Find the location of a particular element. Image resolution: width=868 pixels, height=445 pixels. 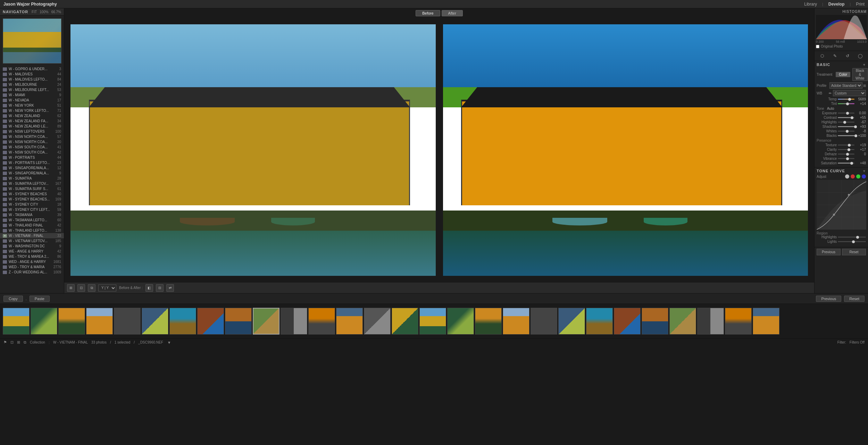

clarity-slider is located at coordinates (846, 149).